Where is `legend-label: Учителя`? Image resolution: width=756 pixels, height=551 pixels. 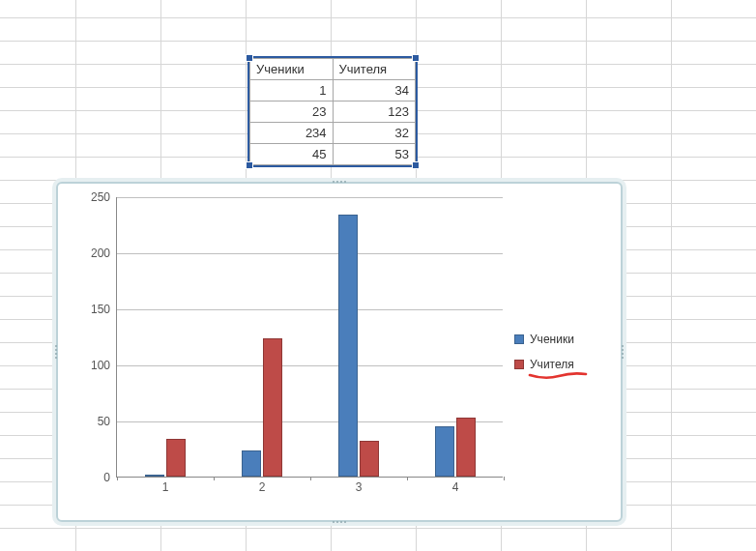
legend-label: Учителя is located at coordinates (552, 364).